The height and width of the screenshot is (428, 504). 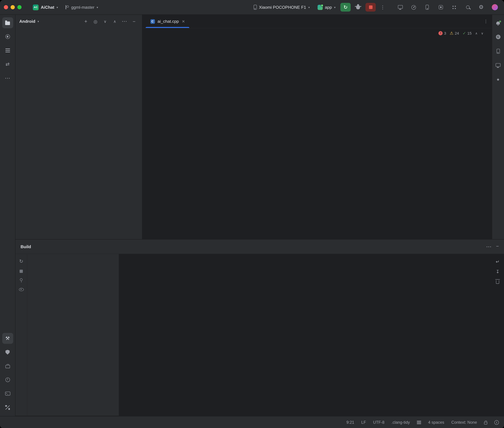 I want to click on soft-wrap-button, so click(x=498, y=262).